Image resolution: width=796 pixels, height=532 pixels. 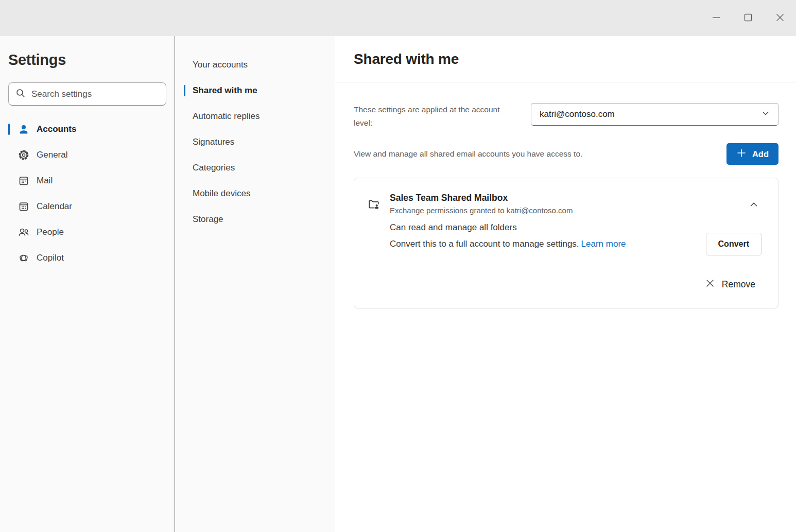 What do you see at coordinates (88, 155) in the screenshot?
I see `sidebar-item-general: General` at bounding box center [88, 155].